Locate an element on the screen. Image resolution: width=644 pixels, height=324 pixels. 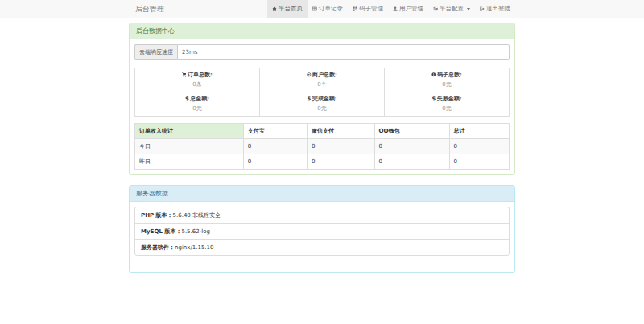
income-header-title: 订单收入统计 is located at coordinates (190, 132).